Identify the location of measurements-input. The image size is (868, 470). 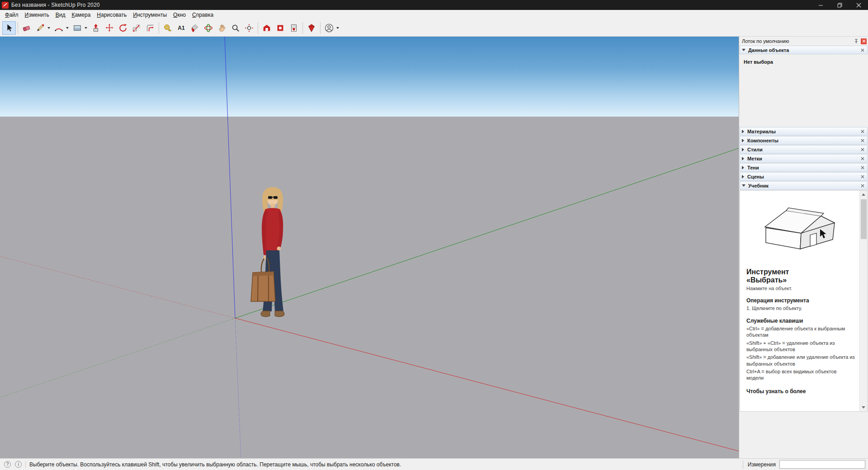
(822, 465).